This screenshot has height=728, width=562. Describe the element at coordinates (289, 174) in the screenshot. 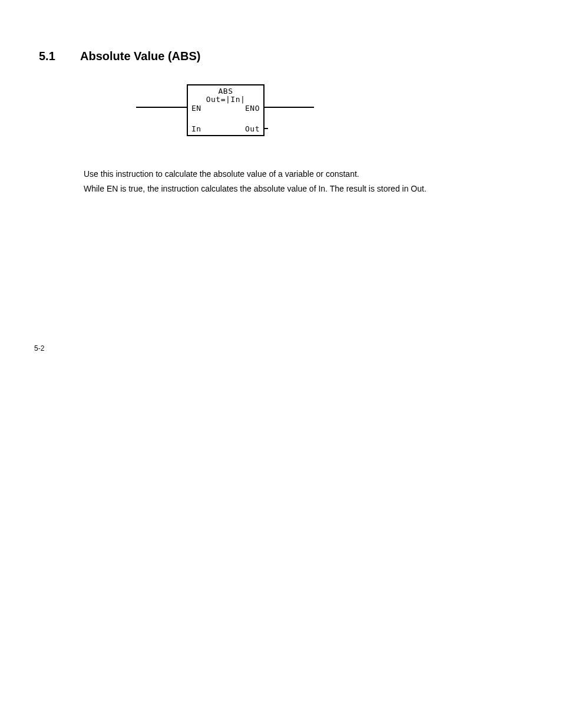

I see `paragraph-1: Use this instruction to calculate the ab…` at that location.